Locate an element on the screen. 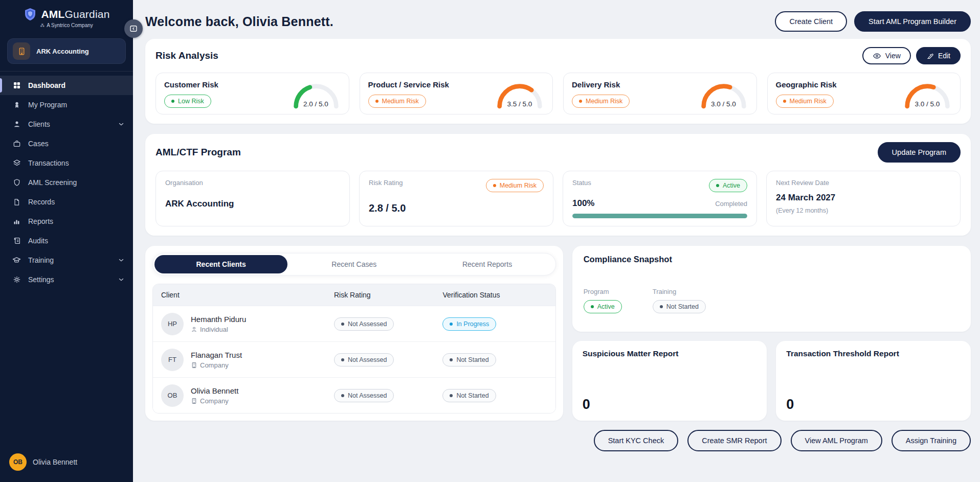 The width and height of the screenshot is (980, 482). compliance-snapshot-card: Compliance Snapshot Program Active Train… is located at coordinates (771, 289).